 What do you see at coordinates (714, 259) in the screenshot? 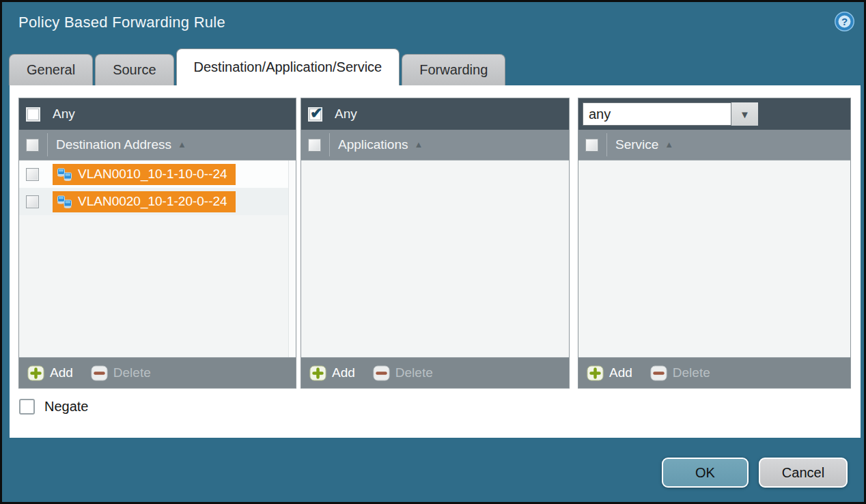
I see `service-list` at bounding box center [714, 259].